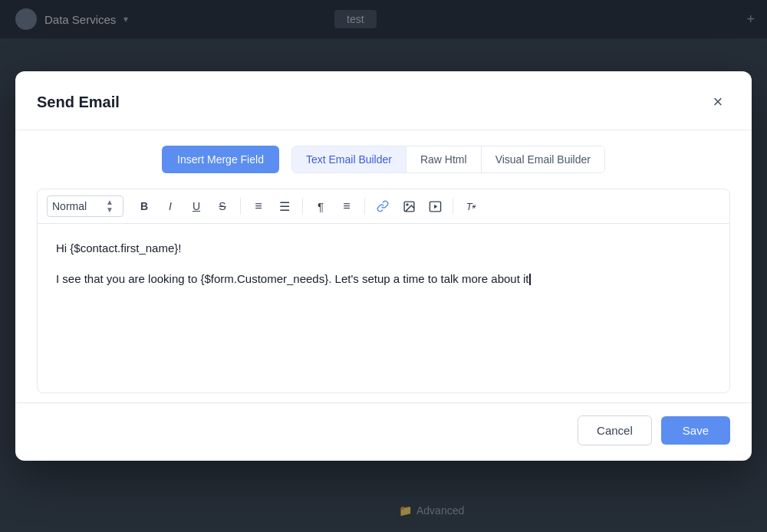  Describe the element at coordinates (384, 101) in the screenshot. I see `modal-header: Send Email ×` at that location.